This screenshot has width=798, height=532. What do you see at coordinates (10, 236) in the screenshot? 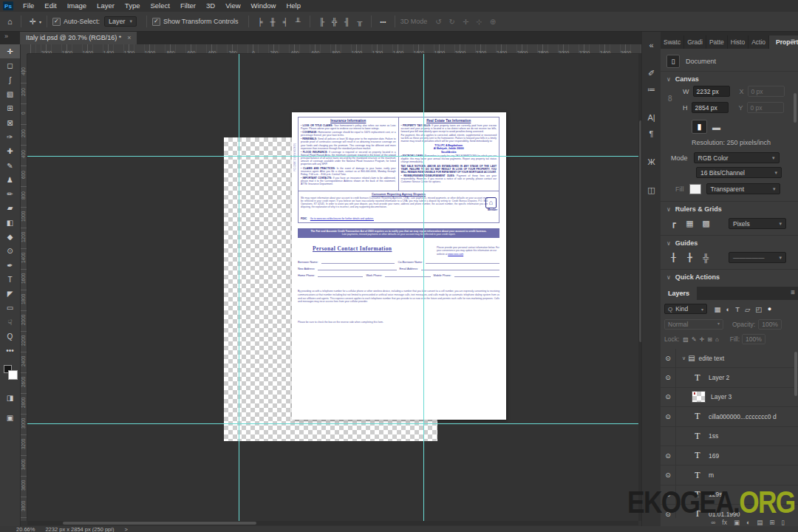
I see `tool-button: ◆` at bounding box center [10, 236].